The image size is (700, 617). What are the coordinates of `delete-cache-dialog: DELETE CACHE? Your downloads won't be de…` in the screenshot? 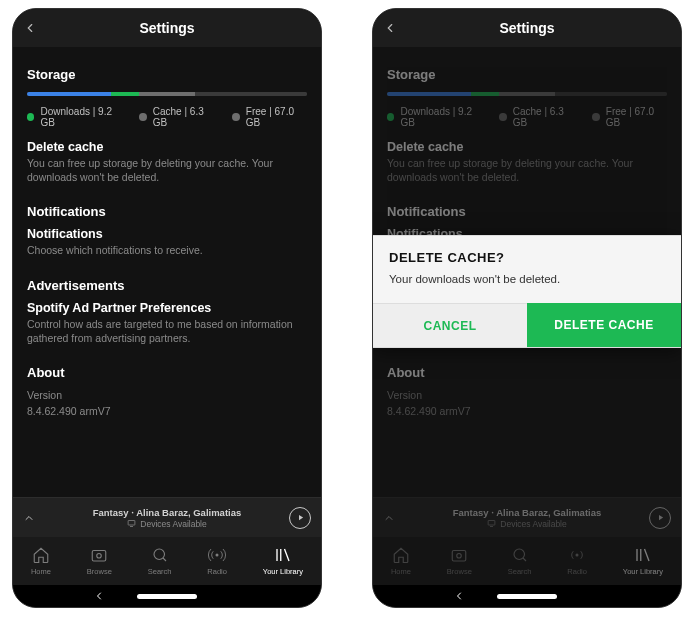 It's located at (527, 292).